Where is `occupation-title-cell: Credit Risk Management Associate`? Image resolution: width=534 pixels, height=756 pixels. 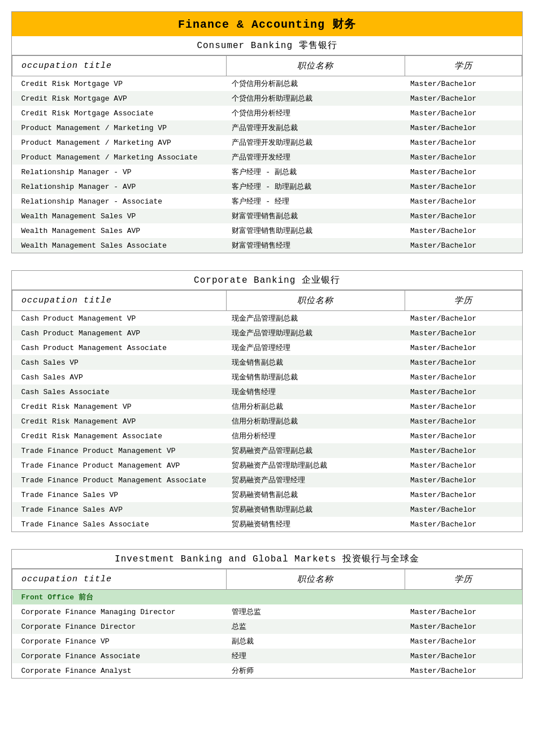
occupation-title-cell: Credit Risk Management Associate is located at coordinates (120, 436).